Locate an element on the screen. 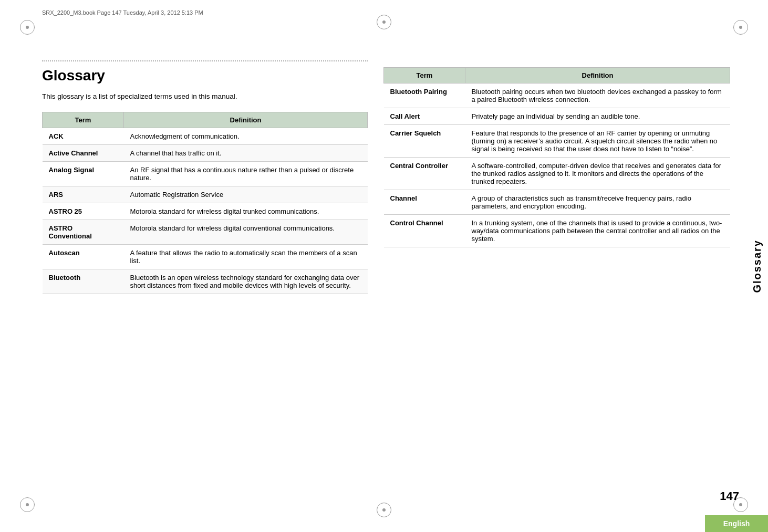 The width and height of the screenshot is (768, 532). reg-mark-tc is located at coordinates (384, 22).